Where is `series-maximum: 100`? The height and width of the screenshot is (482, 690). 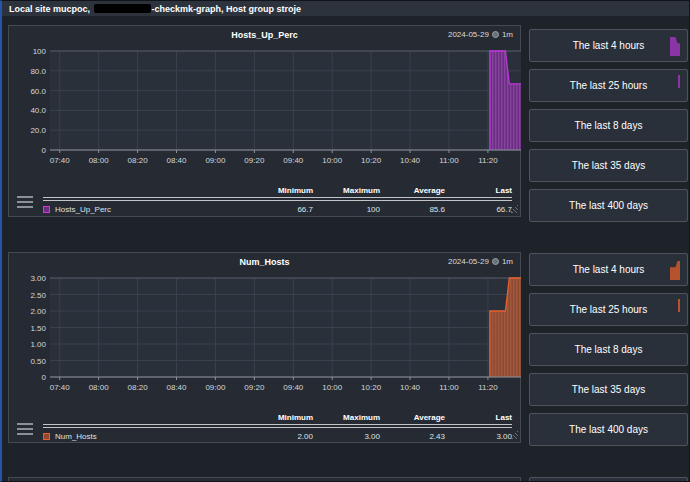
series-maximum: 100 is located at coordinates (346, 210).